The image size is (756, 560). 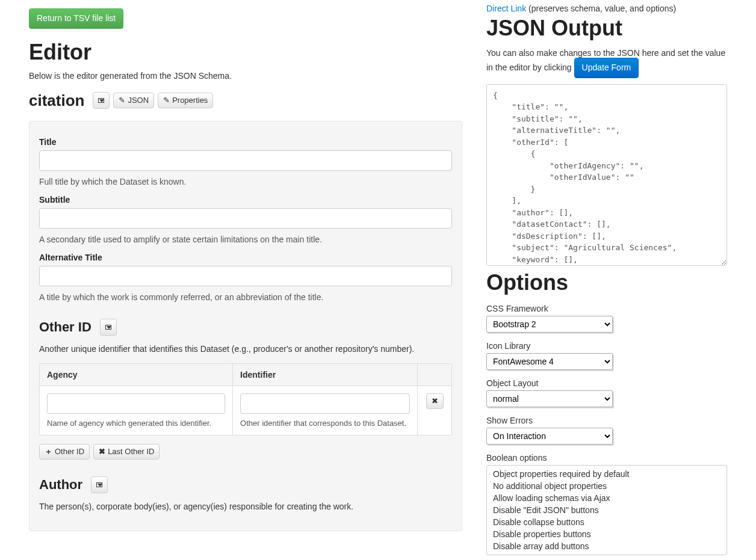 I want to click on properties-label: Properties, so click(x=190, y=100).